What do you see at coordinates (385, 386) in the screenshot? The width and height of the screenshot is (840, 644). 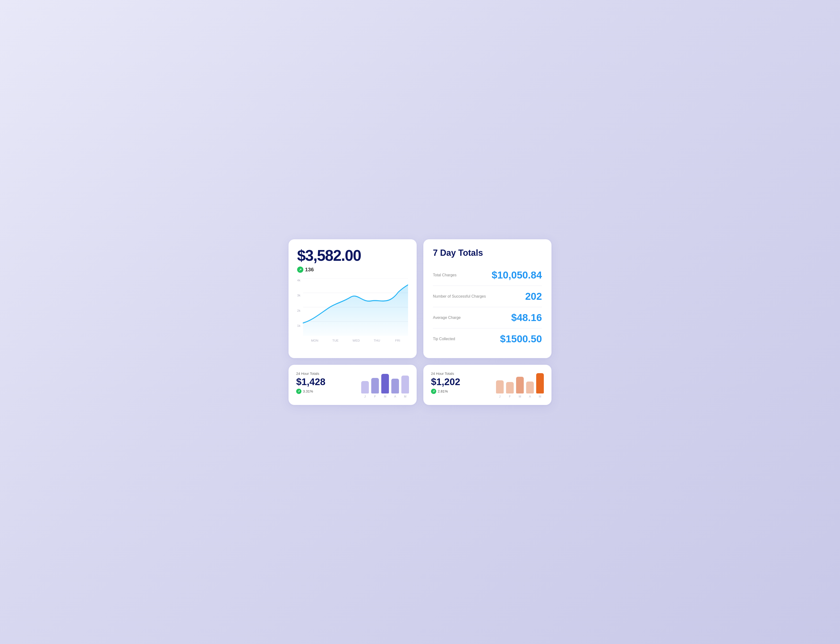 I see `bar-group-m1: M` at bounding box center [385, 386].